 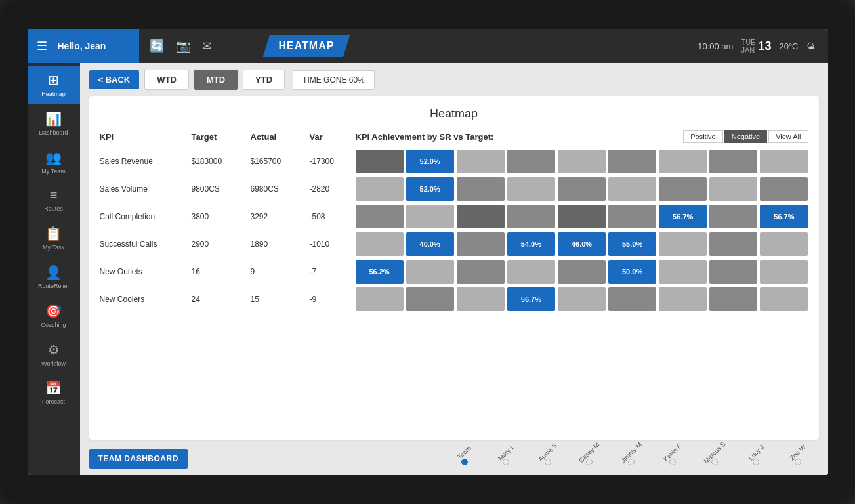 What do you see at coordinates (789, 46) in the screenshot?
I see `temp-display: 20°C` at bounding box center [789, 46].